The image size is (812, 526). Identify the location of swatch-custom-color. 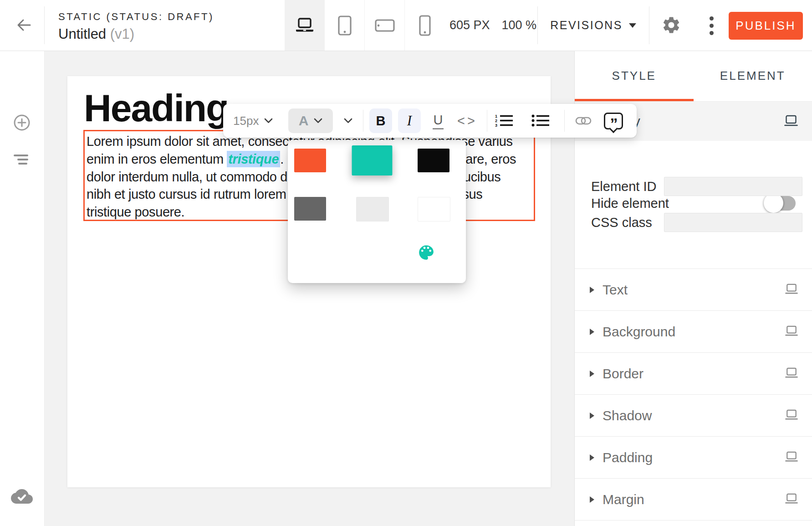
(434, 256).